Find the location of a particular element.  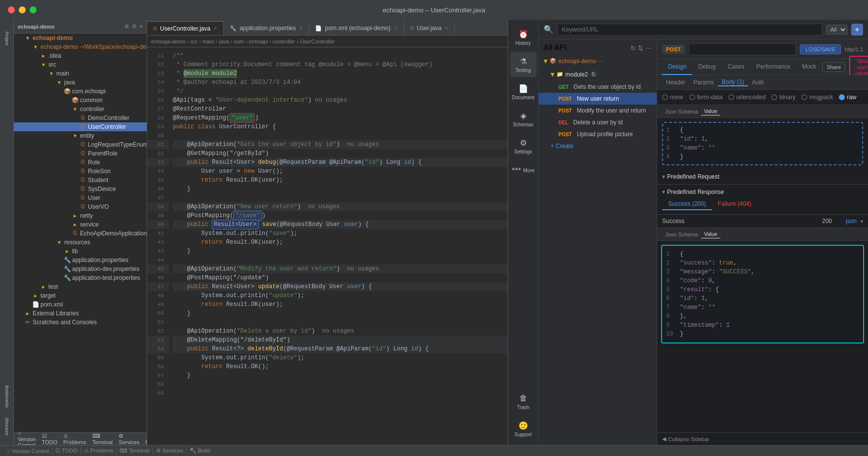

api-nav-trash: 🗑 Trash is located at coordinates (523, 402).